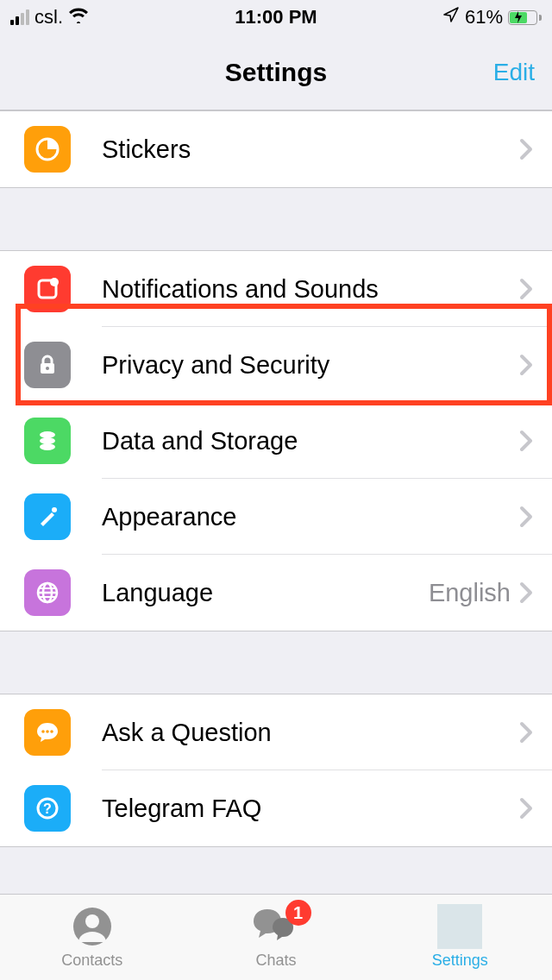 This screenshot has height=980, width=552. I want to click on edit-button: Edit, so click(514, 72).